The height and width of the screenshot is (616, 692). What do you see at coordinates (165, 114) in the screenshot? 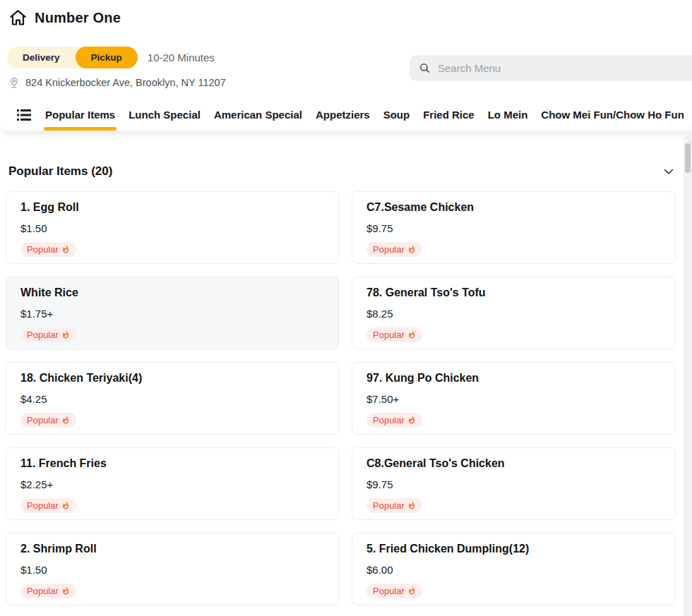
I see `tab-lunch-special: Lunch Special` at bounding box center [165, 114].